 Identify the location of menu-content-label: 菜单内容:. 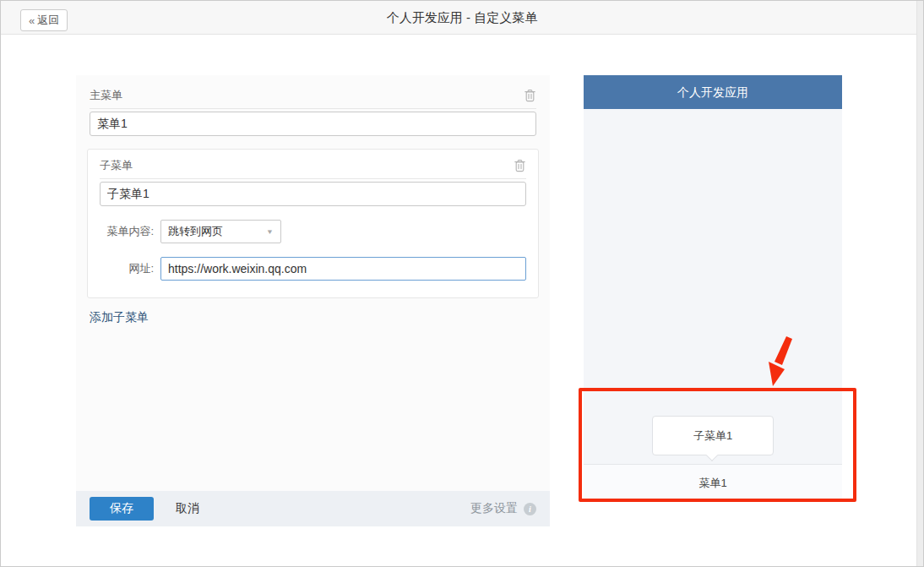
(127, 232).